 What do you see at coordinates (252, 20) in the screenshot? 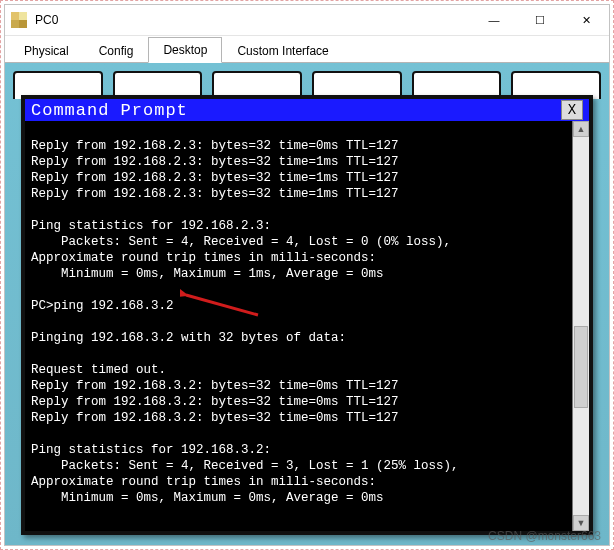
I see `window-title: PC0` at bounding box center [252, 20].